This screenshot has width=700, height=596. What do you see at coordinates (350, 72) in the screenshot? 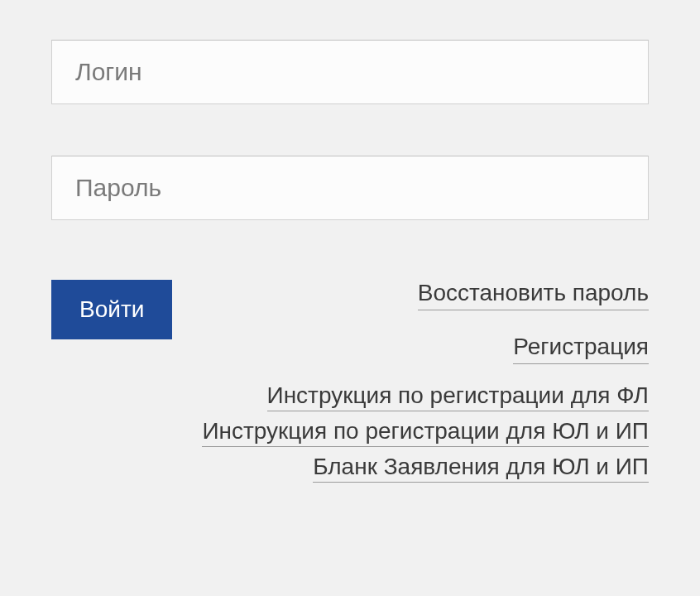
I see `login-input` at bounding box center [350, 72].